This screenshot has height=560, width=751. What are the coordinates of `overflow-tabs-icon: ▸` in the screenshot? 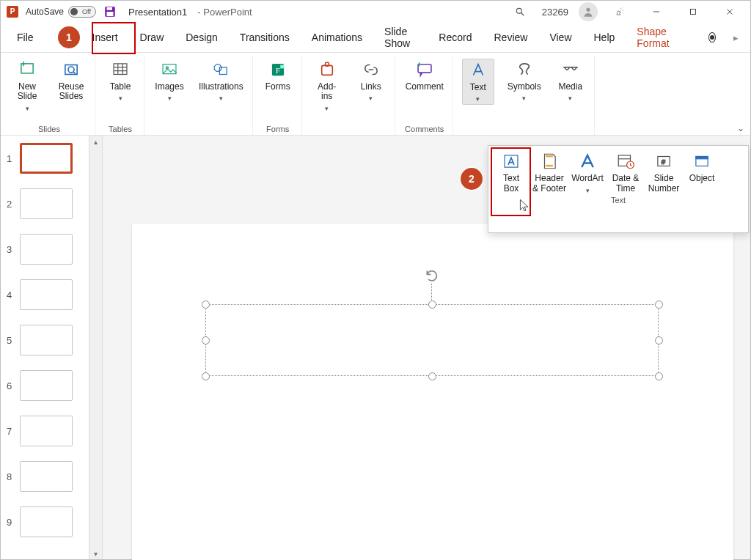 It's located at (736, 38).